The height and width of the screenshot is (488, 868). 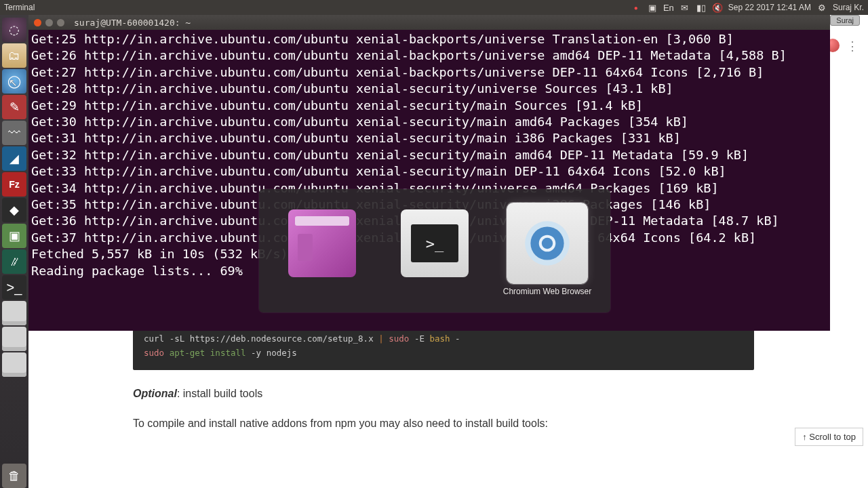 I want to click on record-icon: ●, so click(x=636, y=7).